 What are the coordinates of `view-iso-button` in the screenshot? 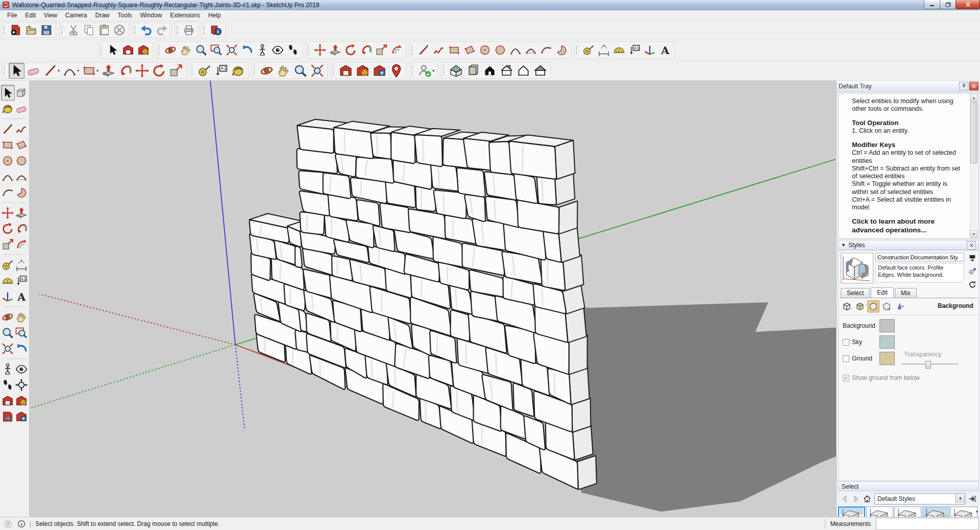 It's located at (456, 70).